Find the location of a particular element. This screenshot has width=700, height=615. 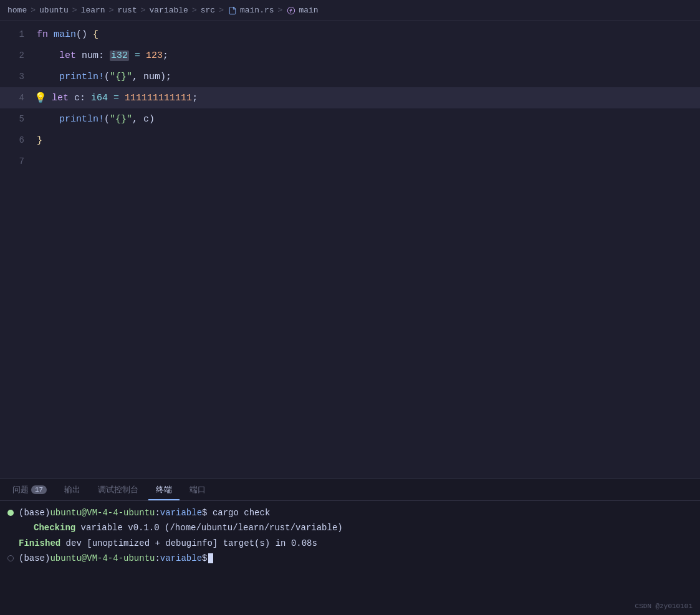

problems-badge: 17 is located at coordinates (39, 490).